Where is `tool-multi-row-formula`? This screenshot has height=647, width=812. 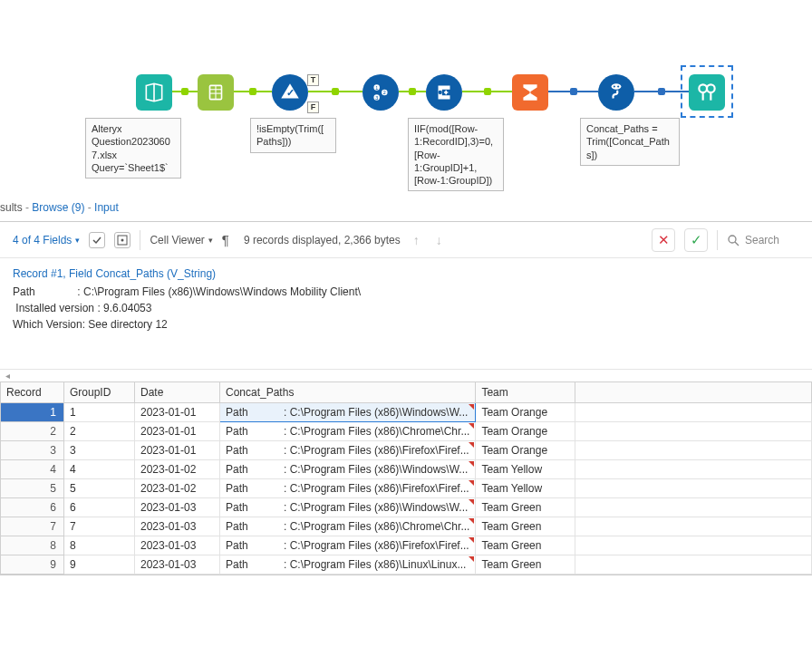 tool-multi-row-formula is located at coordinates (444, 92).